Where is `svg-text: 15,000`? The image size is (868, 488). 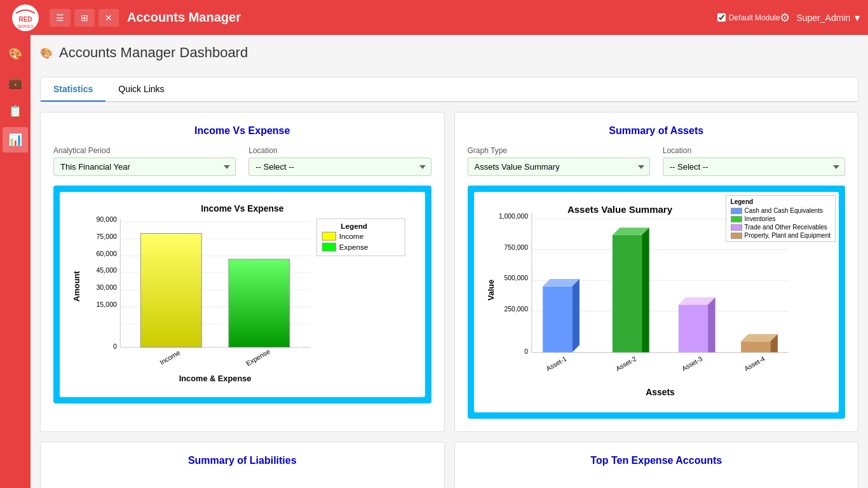
svg-text: 15,000 is located at coordinates (107, 304).